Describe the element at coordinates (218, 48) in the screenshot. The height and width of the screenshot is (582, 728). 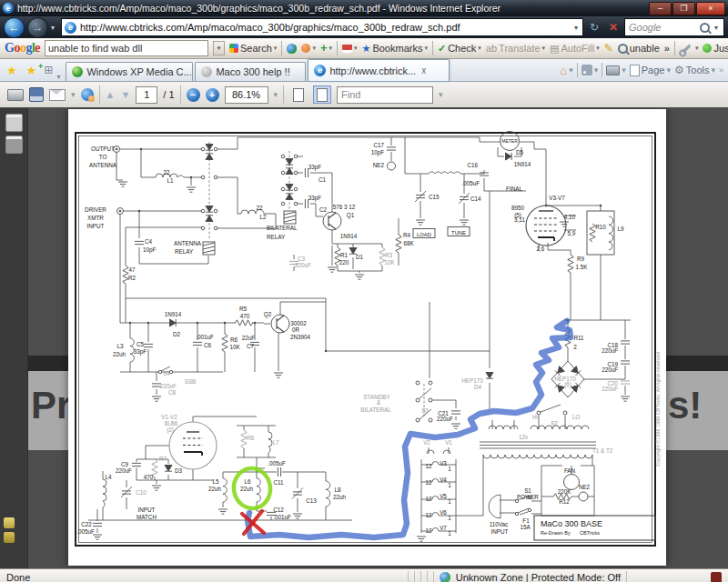
I see `google-search-dropdown: ▾` at that location.